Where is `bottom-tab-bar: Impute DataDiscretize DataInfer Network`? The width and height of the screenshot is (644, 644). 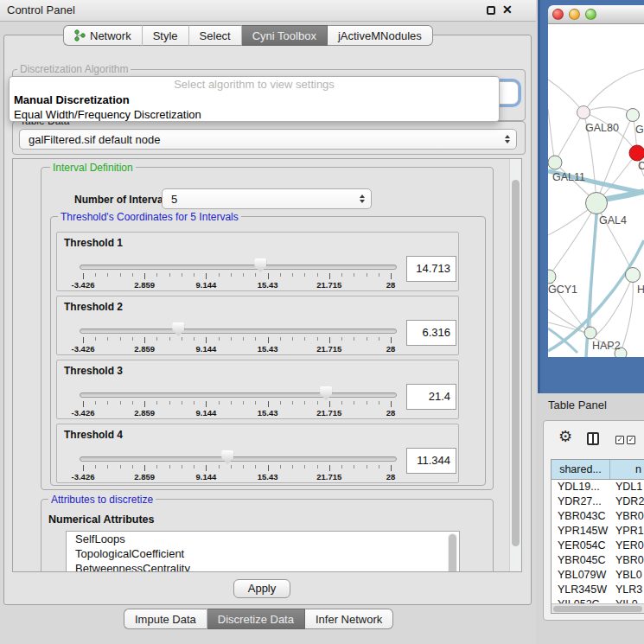 bottom-tab-bar: Impute DataDiscretize DataInfer Network is located at coordinates (258, 619).